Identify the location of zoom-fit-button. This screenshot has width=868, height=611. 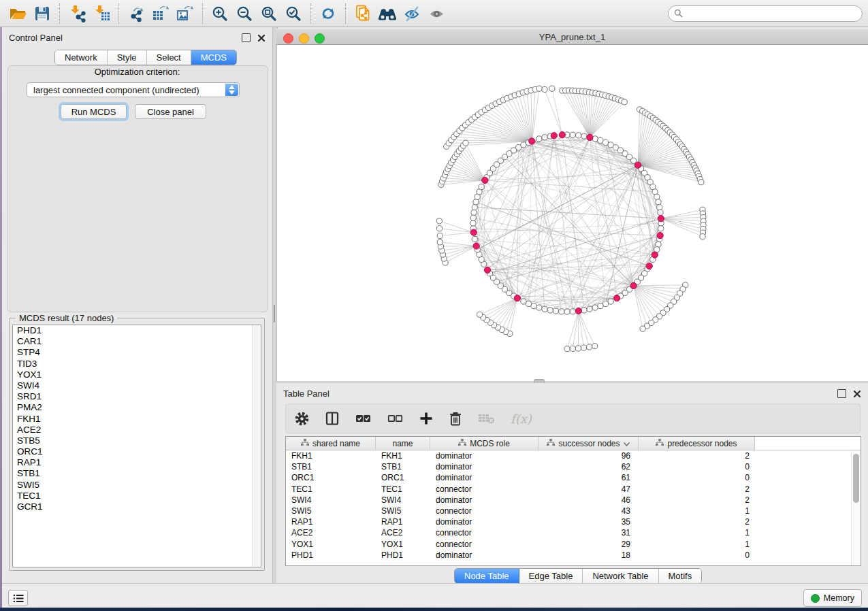
(269, 14).